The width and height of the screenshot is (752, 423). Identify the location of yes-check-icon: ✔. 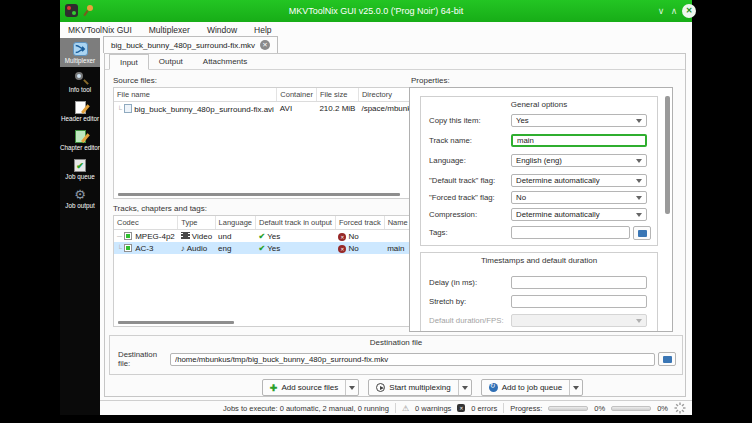
(262, 248).